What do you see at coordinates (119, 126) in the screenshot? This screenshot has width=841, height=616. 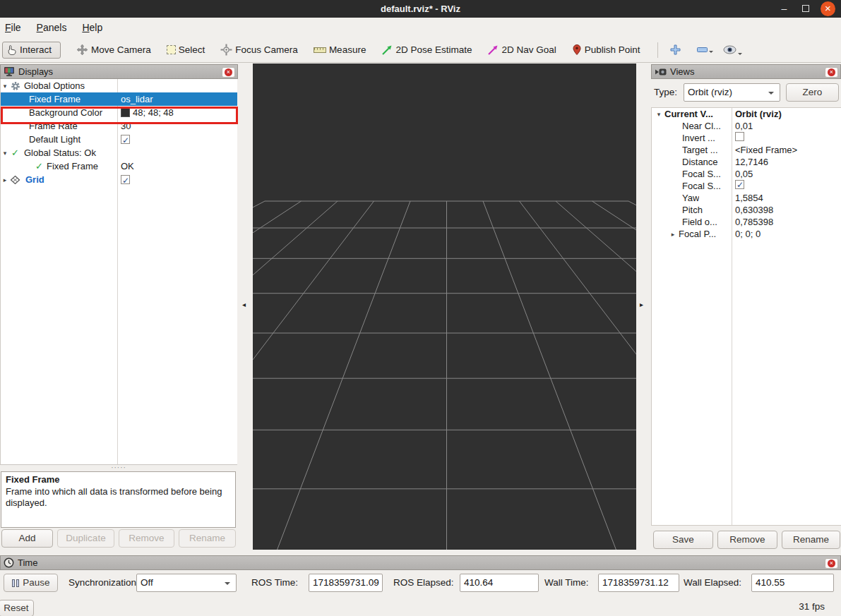 I see `display-row-frame-rate: Frame Rate 30` at bounding box center [119, 126].